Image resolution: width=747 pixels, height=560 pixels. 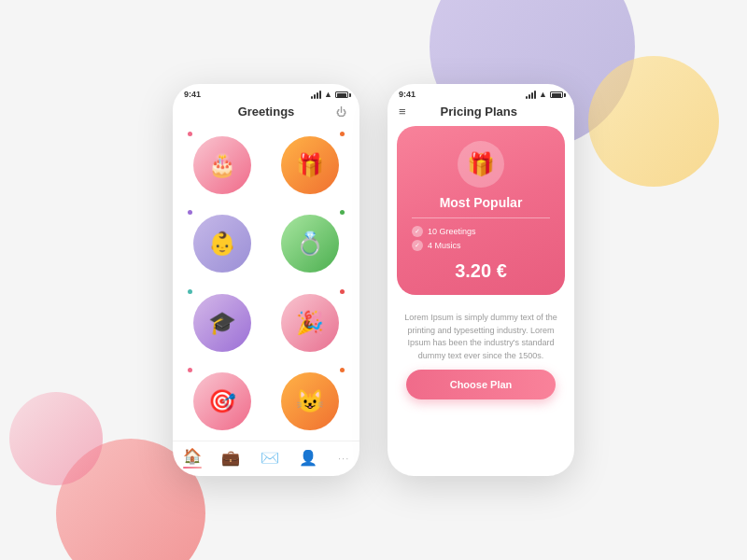 What do you see at coordinates (481, 218) in the screenshot?
I see `card-divider` at bounding box center [481, 218].